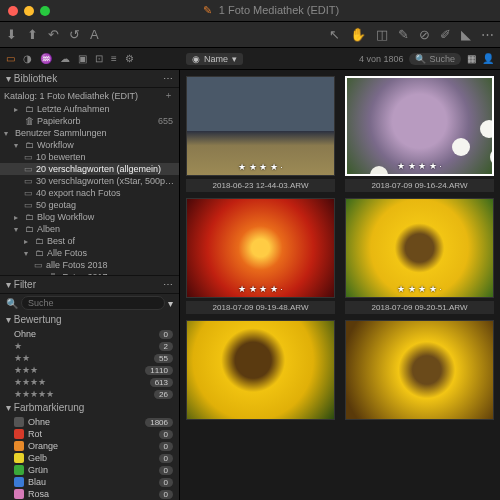  What do you see at coordinates (90, 121) in the screenshot?
I see `tree-row: 🗑Papierkorb655` at bounding box center [90, 121].